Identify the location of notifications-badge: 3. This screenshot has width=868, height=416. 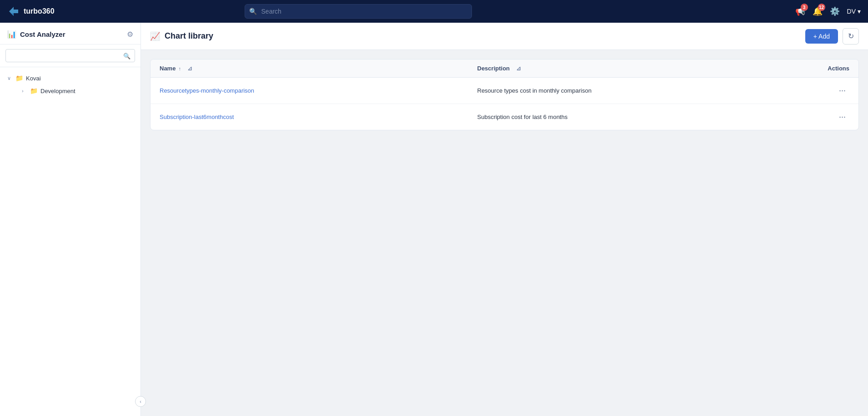
(804, 7).